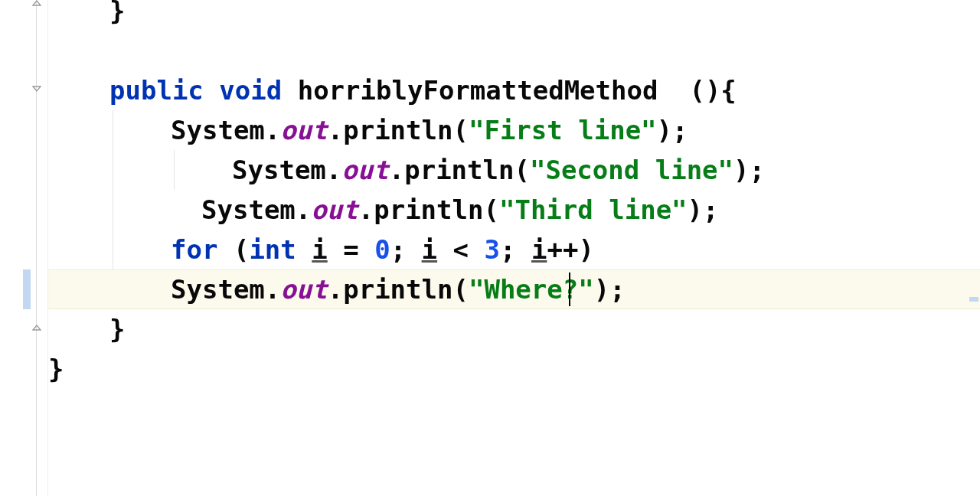 The height and width of the screenshot is (496, 980). What do you see at coordinates (570, 289) in the screenshot?
I see `text-caret` at bounding box center [570, 289].